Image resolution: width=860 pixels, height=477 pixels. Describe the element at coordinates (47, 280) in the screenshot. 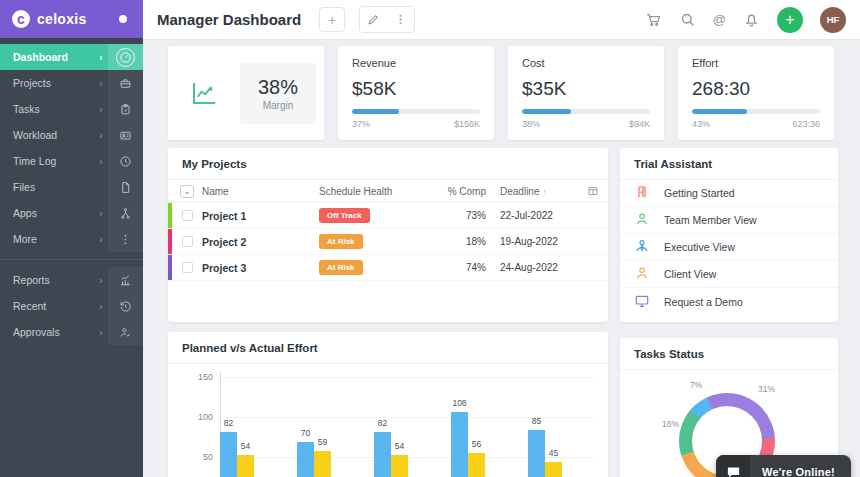

I see `sidebar-item-label: Reports` at that location.